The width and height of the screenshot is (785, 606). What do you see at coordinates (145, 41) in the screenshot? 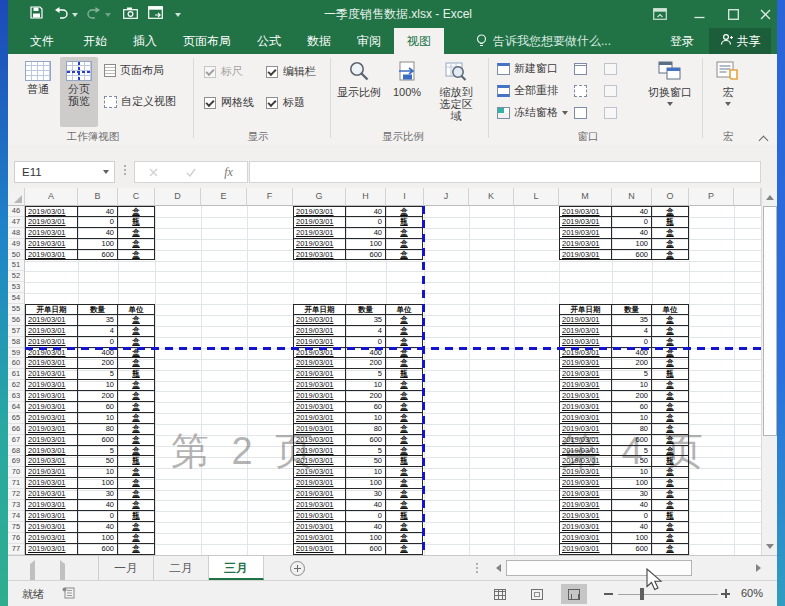
I see `tab-insert: 插入` at bounding box center [145, 41].